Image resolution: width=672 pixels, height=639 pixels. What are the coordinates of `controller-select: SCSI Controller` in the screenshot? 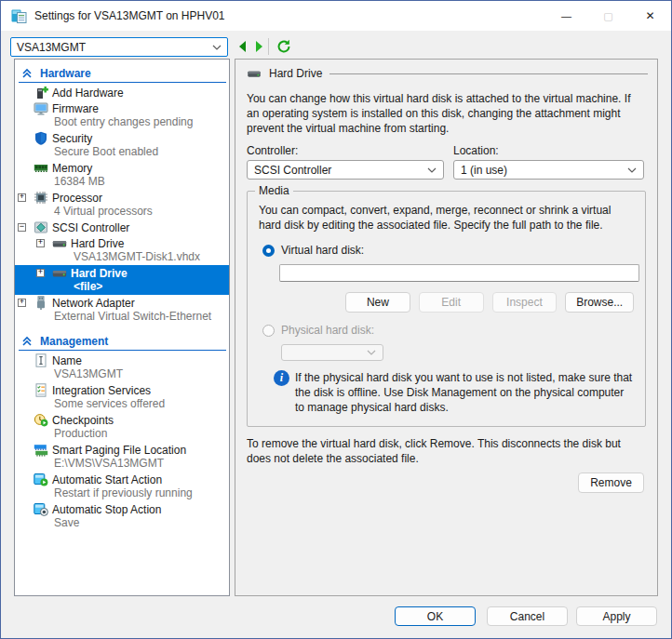 It's located at (345, 169).